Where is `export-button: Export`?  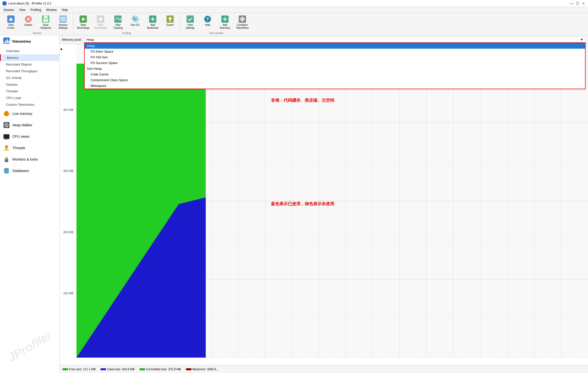 export-button: Export is located at coordinates (170, 23).